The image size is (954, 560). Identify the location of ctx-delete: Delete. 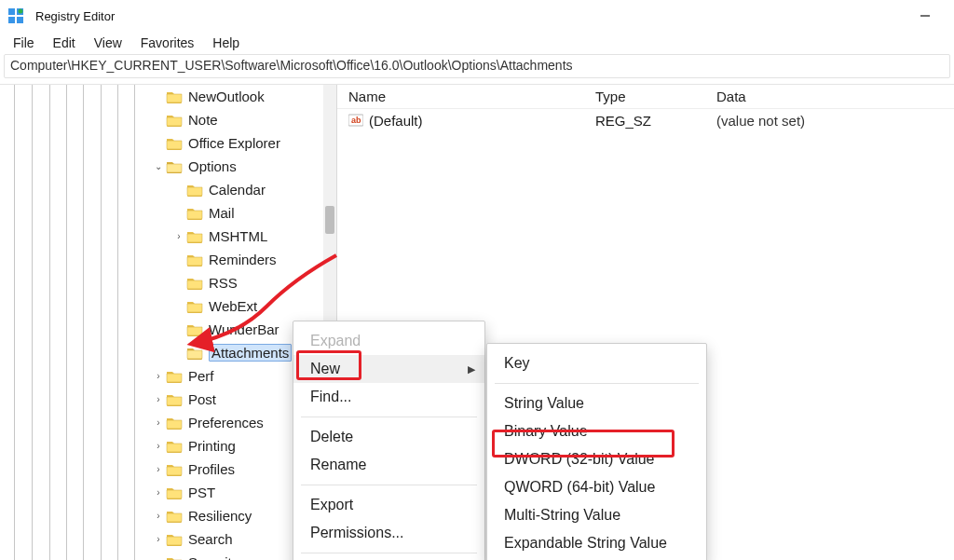
(389, 437).